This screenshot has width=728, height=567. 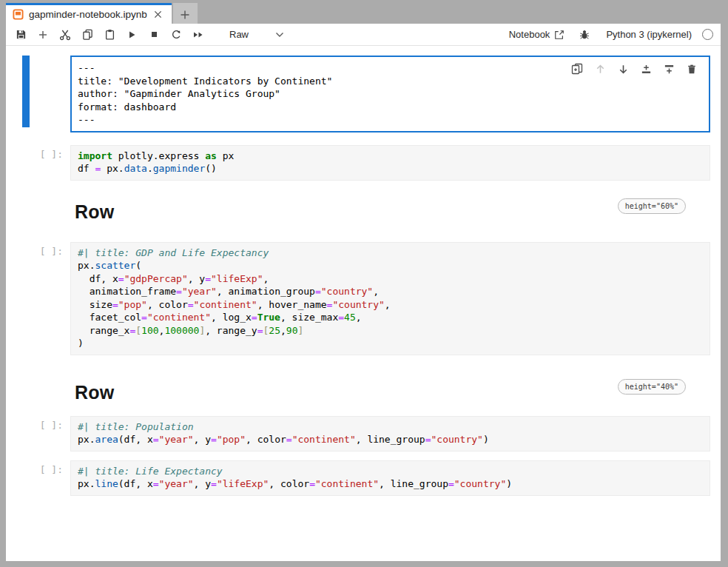 What do you see at coordinates (623, 70) in the screenshot?
I see `move-down-icon` at bounding box center [623, 70].